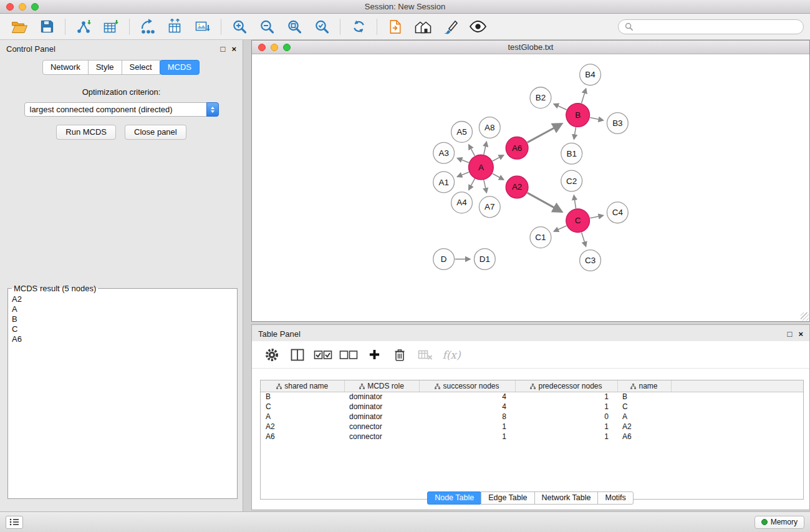 This screenshot has height=532, width=810. I want to click on resize-grip, so click(804, 317).